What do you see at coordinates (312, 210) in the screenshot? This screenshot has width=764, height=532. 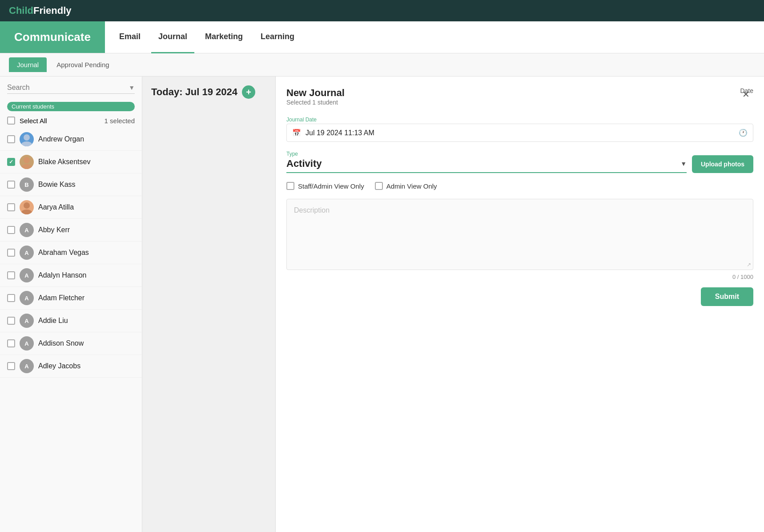 I see `description-placeholder: Description` at bounding box center [312, 210].